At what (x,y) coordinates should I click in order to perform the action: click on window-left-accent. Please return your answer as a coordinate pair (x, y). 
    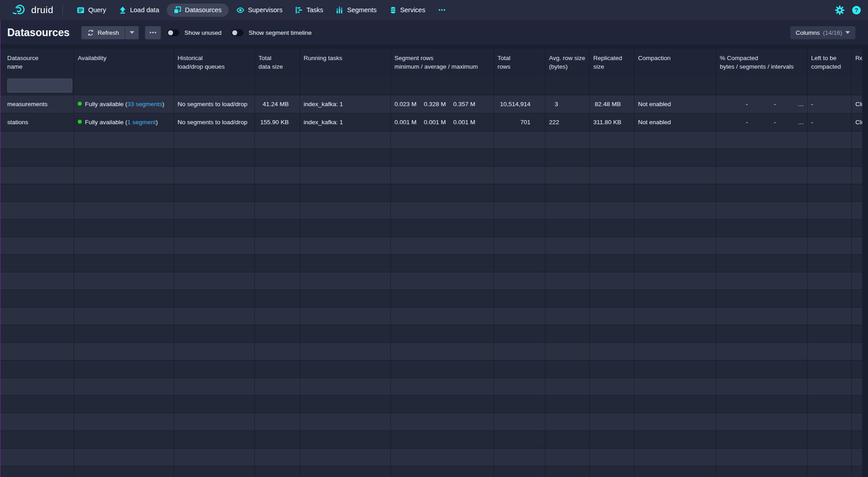
    Looking at the image, I should click on (0, 249).